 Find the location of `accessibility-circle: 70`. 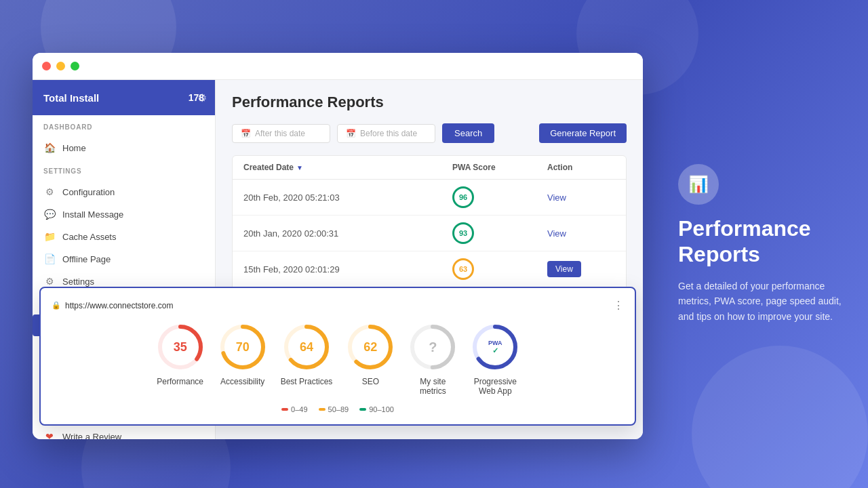

accessibility-circle: 70 is located at coordinates (243, 347).